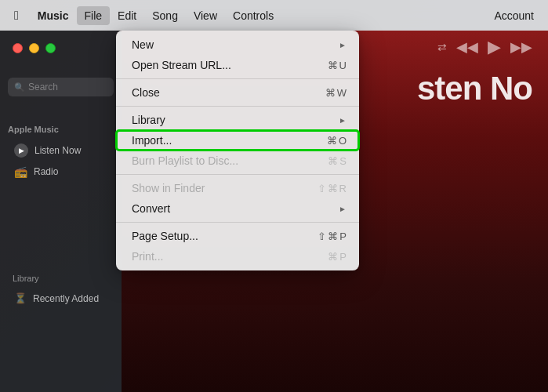 The height and width of the screenshot is (392, 548). Describe the element at coordinates (475, 89) in the screenshot. I see `listen-now-bg-text: sten No` at that location.